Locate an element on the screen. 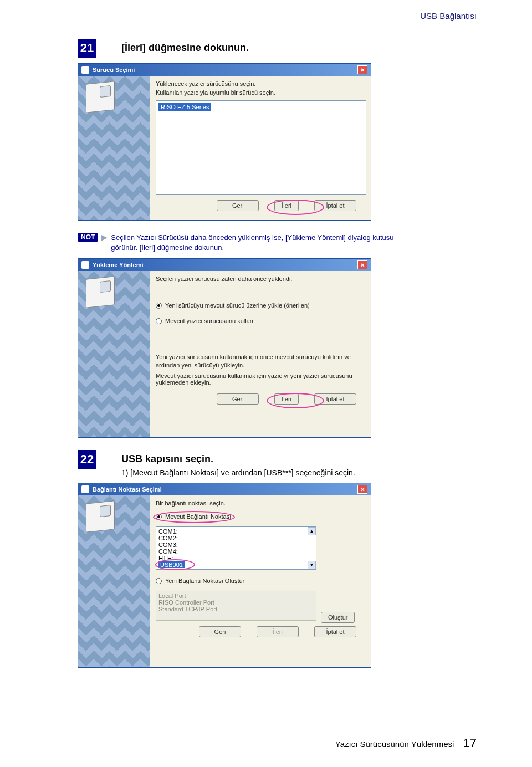 The width and height of the screenshot is (532, 767). footer-text: Yazıcı Sürücüsünün Yüklenmesi is located at coordinates (395, 744).